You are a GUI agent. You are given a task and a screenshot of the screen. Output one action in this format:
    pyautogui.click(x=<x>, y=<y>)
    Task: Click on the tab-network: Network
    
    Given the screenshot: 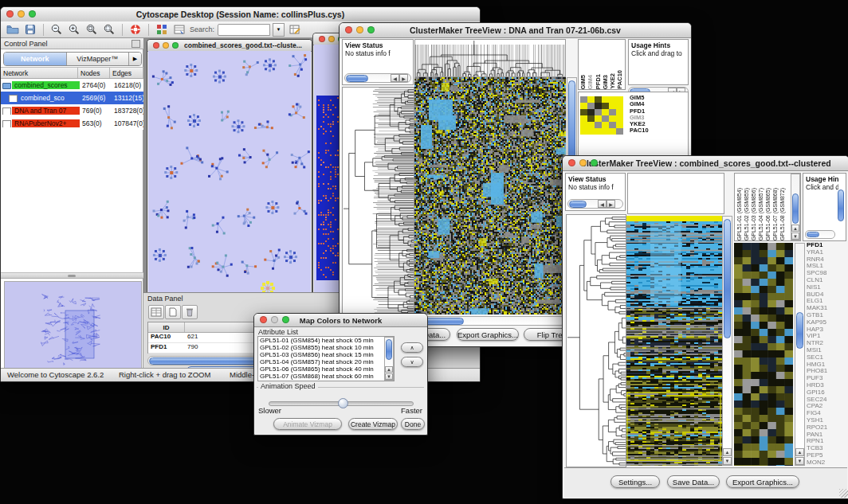 What is the action you would take?
    pyautogui.click(x=35, y=59)
    